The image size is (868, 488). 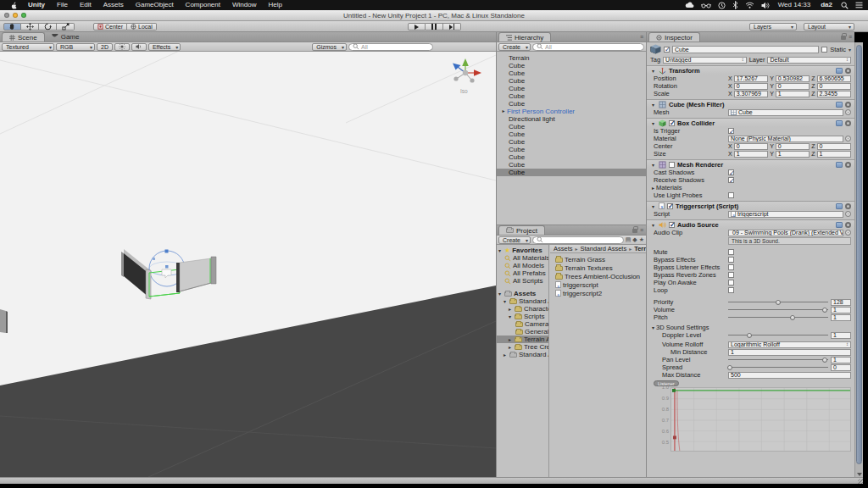 What do you see at coordinates (12, 27) in the screenshot?
I see `hand-tool-button` at bounding box center [12, 27].